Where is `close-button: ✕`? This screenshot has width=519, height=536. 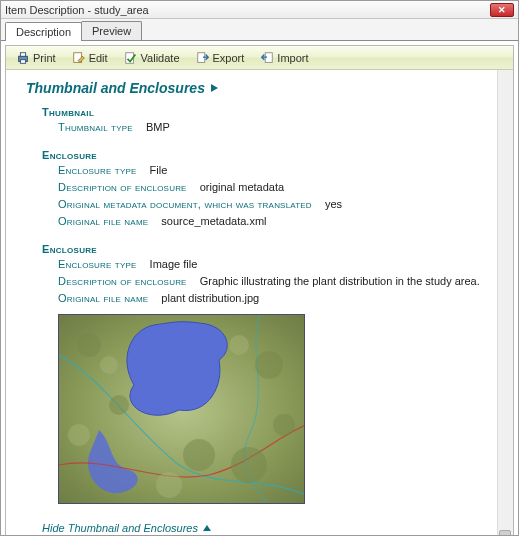
close-button: ✕ is located at coordinates (502, 10).